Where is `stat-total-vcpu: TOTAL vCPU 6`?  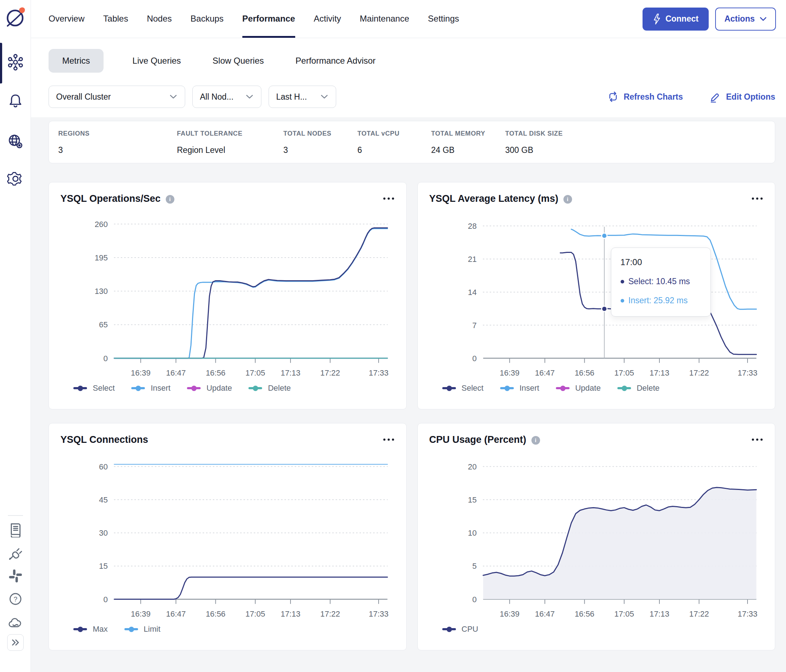 stat-total-vcpu: TOTAL vCPU 6 is located at coordinates (394, 146).